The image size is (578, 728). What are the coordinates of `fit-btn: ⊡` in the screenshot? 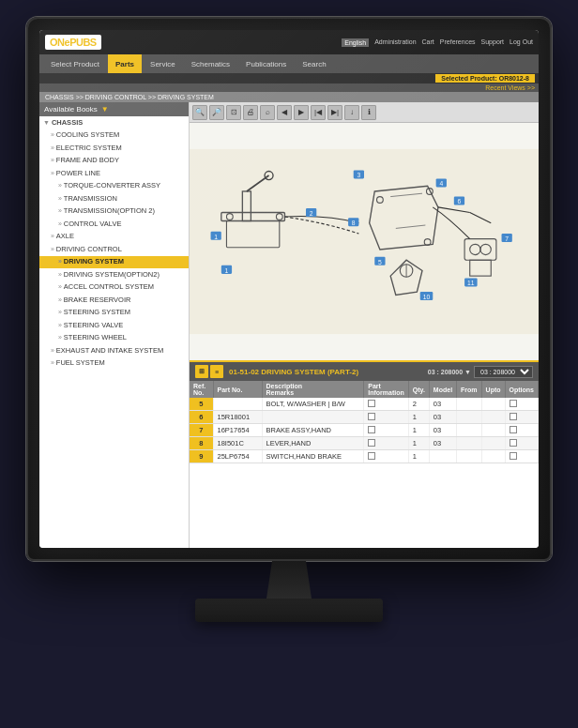 It's located at (234, 113).